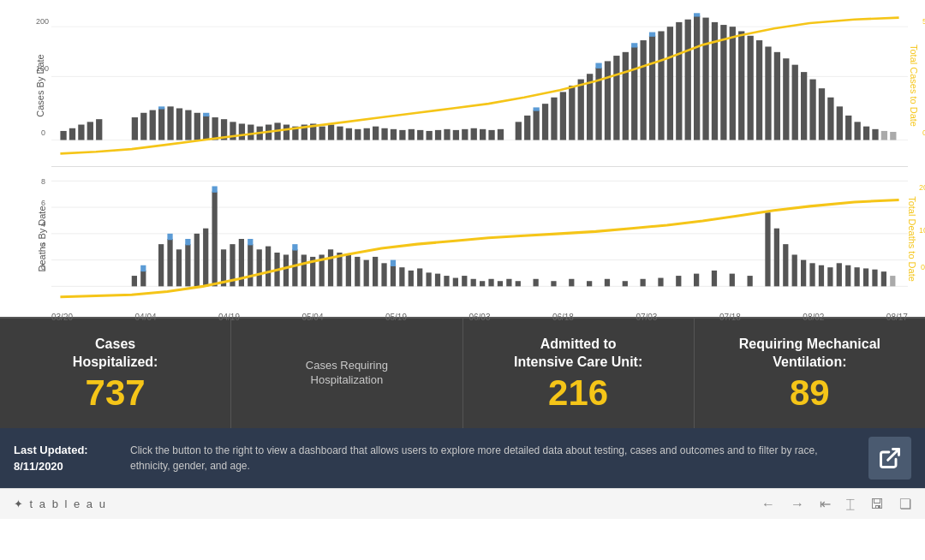 Image resolution: width=925 pixels, height=560 pixels. Describe the element at coordinates (43, 224) in the screenshot. I see `y-tick-4: 4` at that location.